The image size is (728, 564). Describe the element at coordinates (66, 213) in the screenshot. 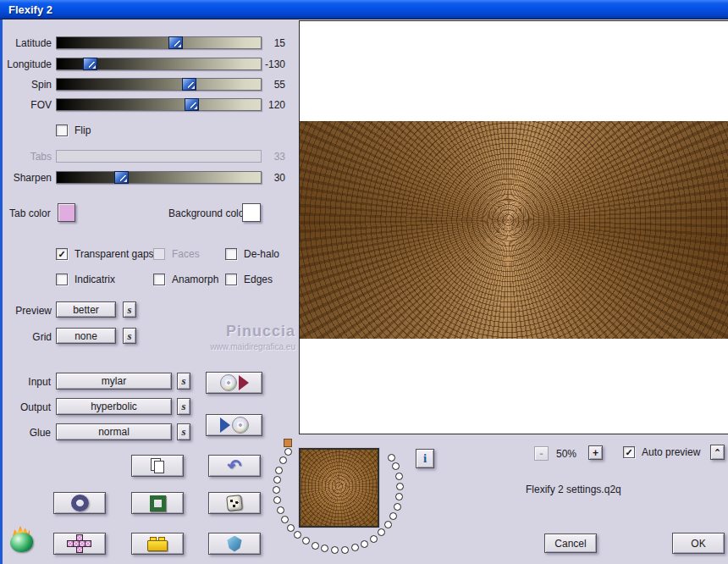

I see `tab-color-swatch` at that location.